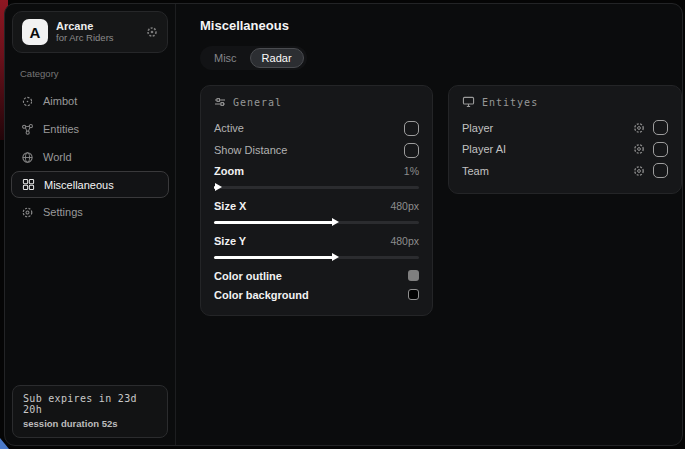 The height and width of the screenshot is (449, 685). Describe the element at coordinates (484, 149) in the screenshot. I see `player-ai-label: Player AI` at that location.